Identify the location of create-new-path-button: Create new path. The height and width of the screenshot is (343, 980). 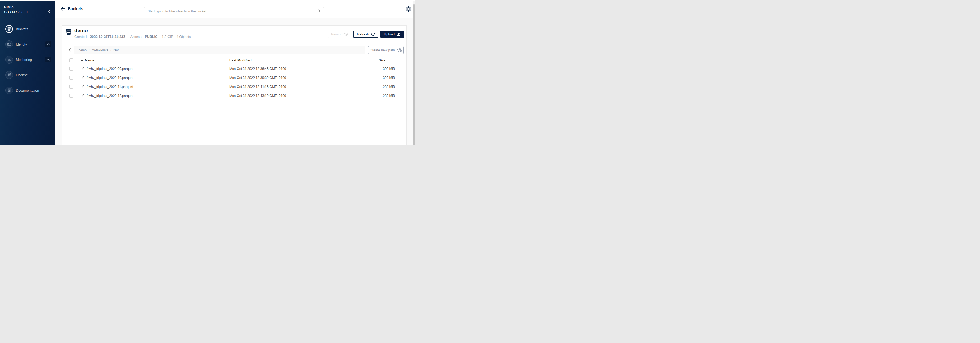
(386, 50).